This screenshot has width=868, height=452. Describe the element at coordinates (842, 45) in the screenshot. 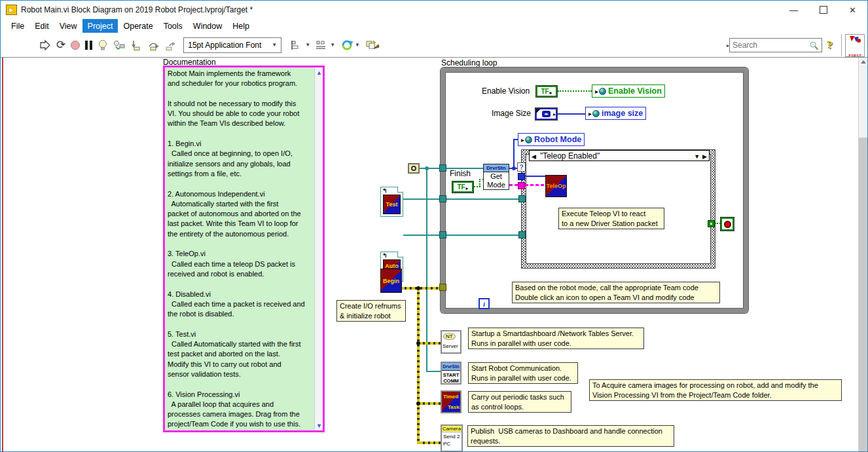

I see `toolbar-separator` at that location.